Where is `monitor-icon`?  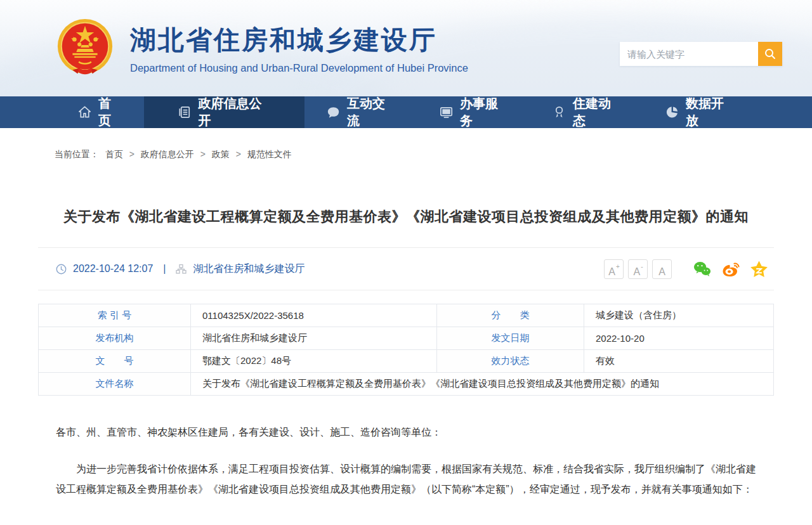
monitor-icon is located at coordinates (447, 112).